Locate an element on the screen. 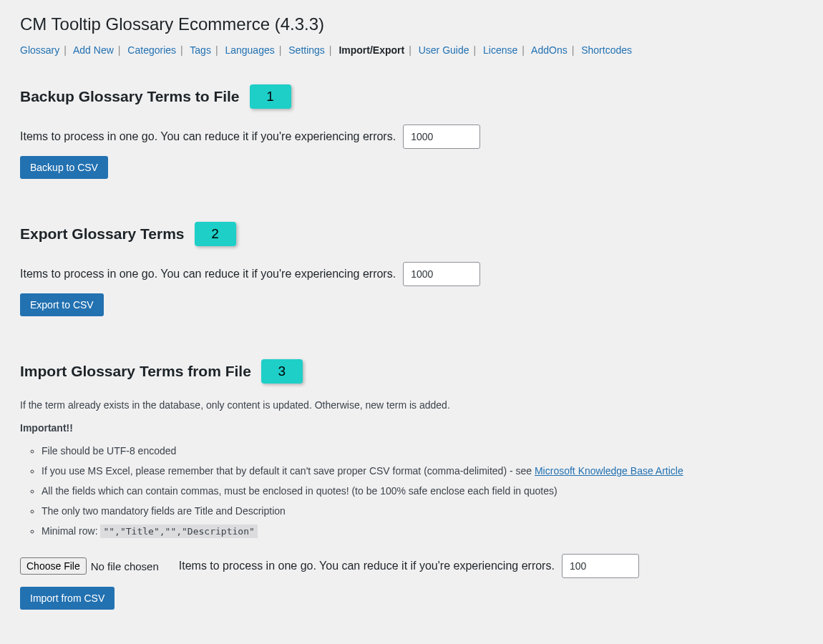  backup-heading: Backup Glossary Terms to File 1 is located at coordinates (414, 97).